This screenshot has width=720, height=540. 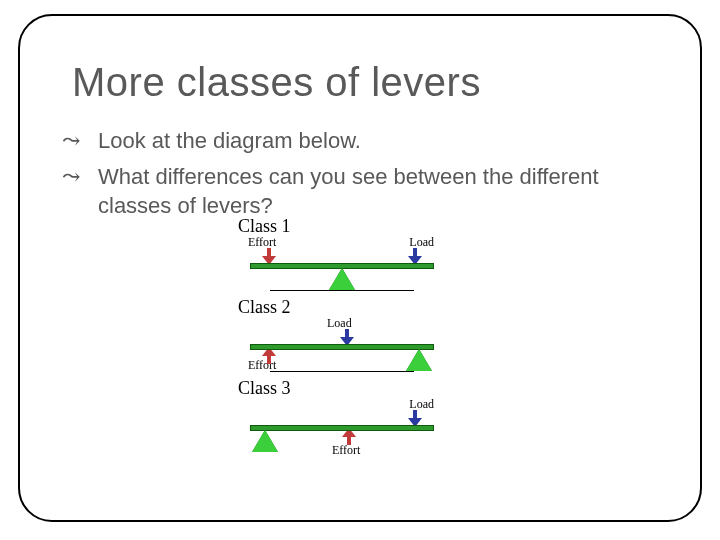 What do you see at coordinates (346, 450) in the screenshot?
I see `class3-effort-label: Effort` at bounding box center [346, 450].